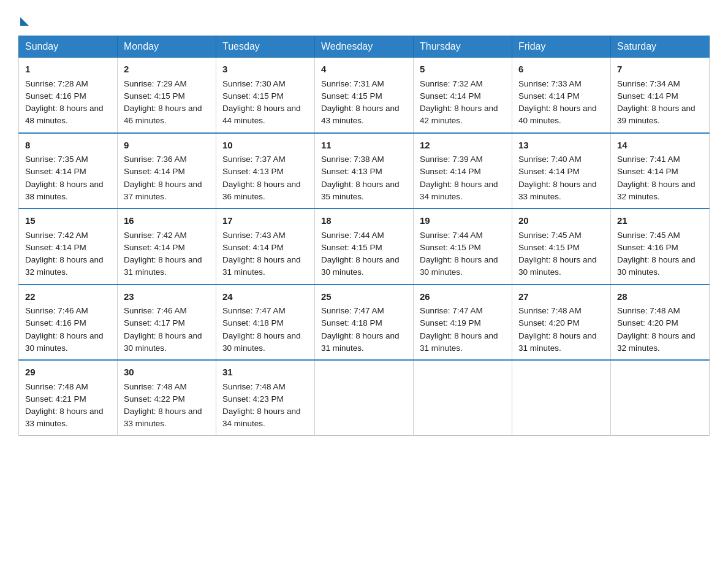  Describe the element at coordinates (69, 96) in the screenshot. I see `calendar-cell: 1Sunrise: 7:28 AMSunset: 4:16 PMDaylight…` at that location.